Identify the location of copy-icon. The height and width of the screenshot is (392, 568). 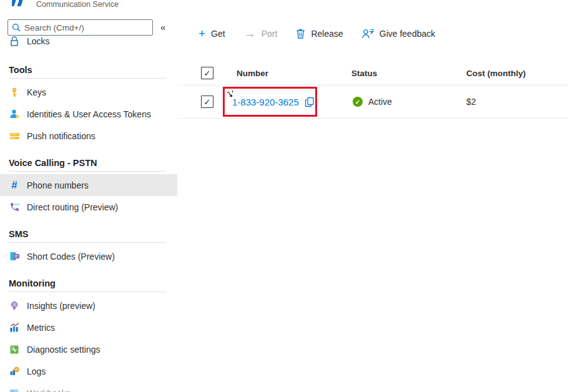
(310, 102).